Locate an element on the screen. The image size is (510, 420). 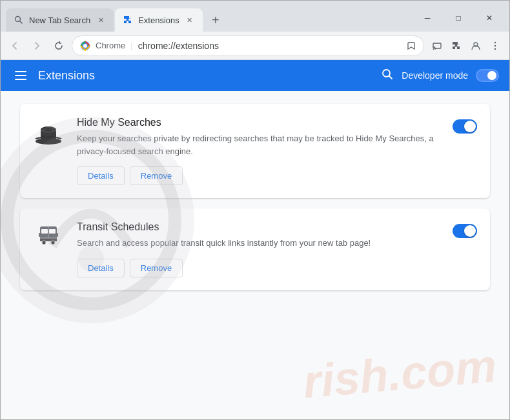
puzzle-tab-icon is located at coordinates (128, 20).